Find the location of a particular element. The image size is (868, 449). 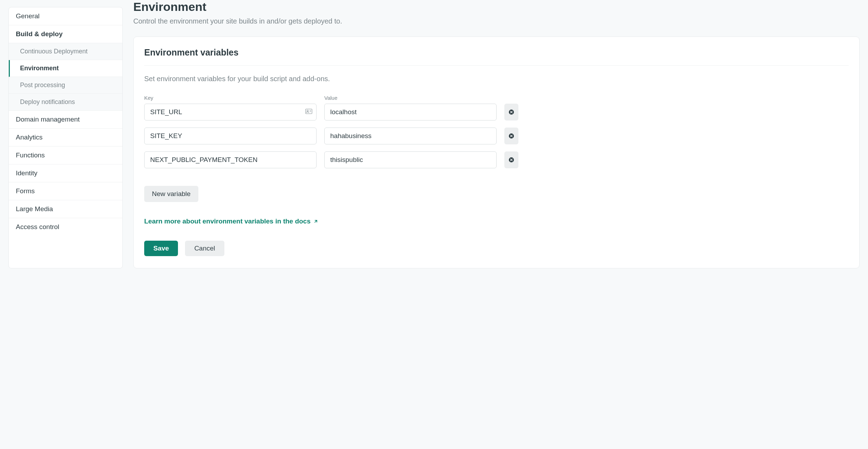

sidebar-item-forms: Forms is located at coordinates (65, 191).